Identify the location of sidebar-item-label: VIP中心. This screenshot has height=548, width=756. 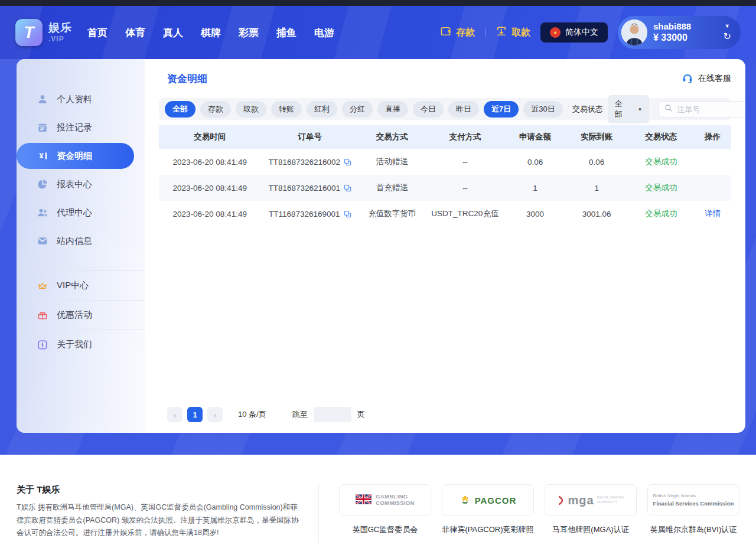
(73, 286).